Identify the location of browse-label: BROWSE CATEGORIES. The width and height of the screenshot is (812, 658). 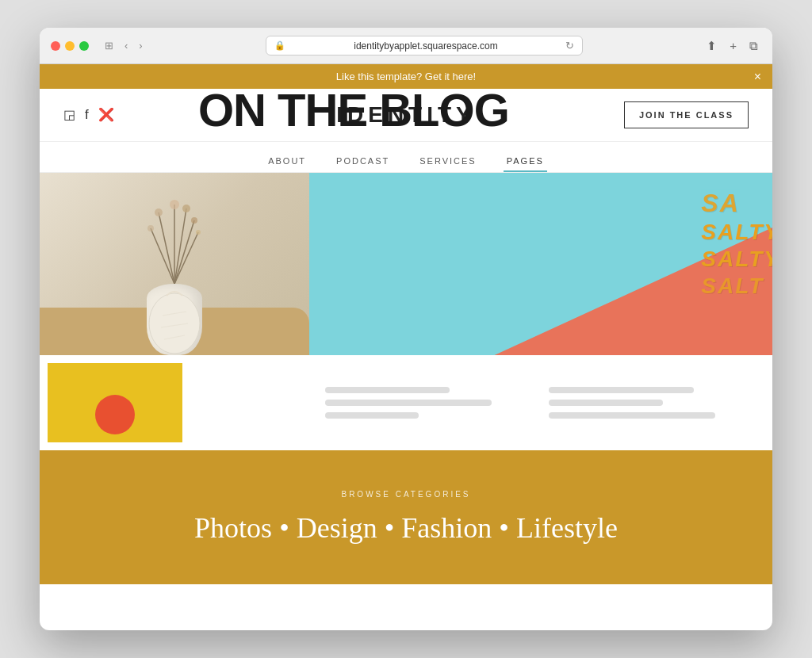
(406, 495).